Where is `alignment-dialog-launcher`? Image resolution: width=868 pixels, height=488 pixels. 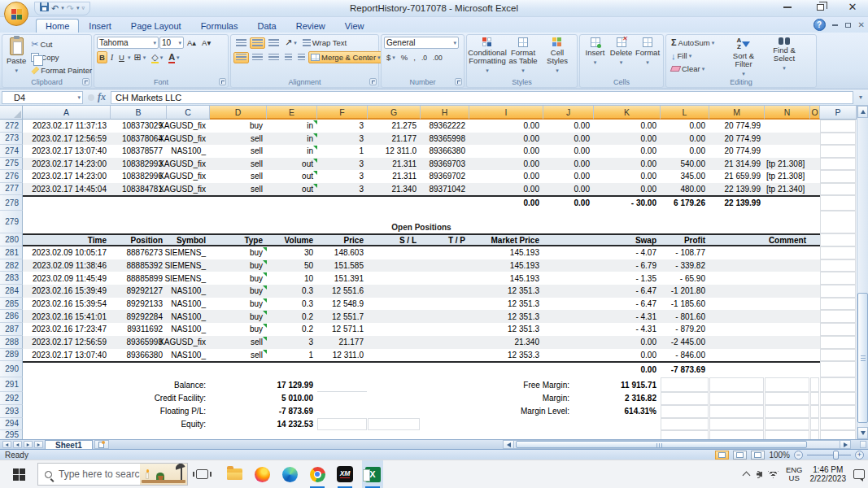
alignment-dialog-launcher is located at coordinates (373, 81).